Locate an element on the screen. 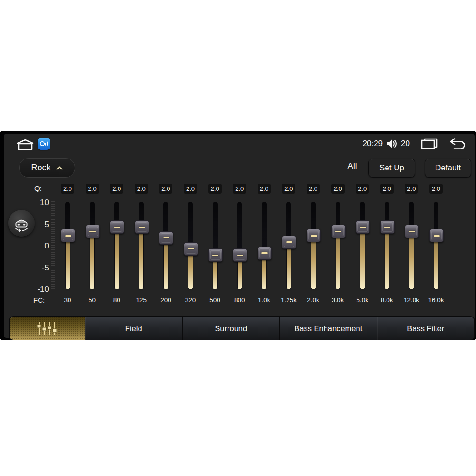 This screenshot has height=476, width=476. band-frequency-label: 12.0k is located at coordinates (411, 300).